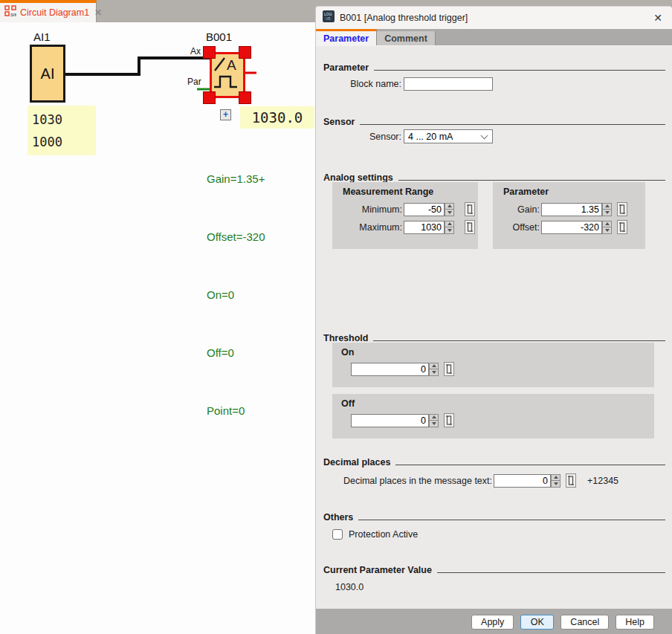 The image size is (672, 634). What do you see at coordinates (658, 18) in the screenshot?
I see `dialog-close-icon: ✕` at bounding box center [658, 18].